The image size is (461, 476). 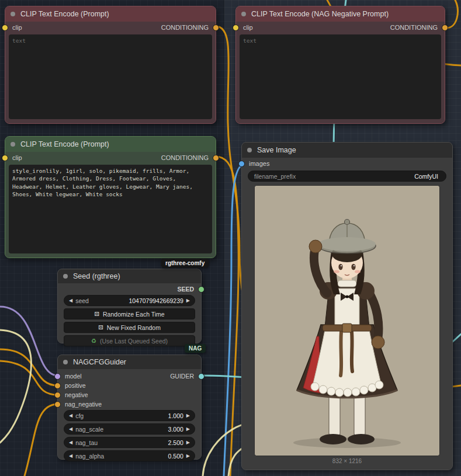 I want to click on node-title-bar: Seed (rgthree), so click(x=130, y=276).